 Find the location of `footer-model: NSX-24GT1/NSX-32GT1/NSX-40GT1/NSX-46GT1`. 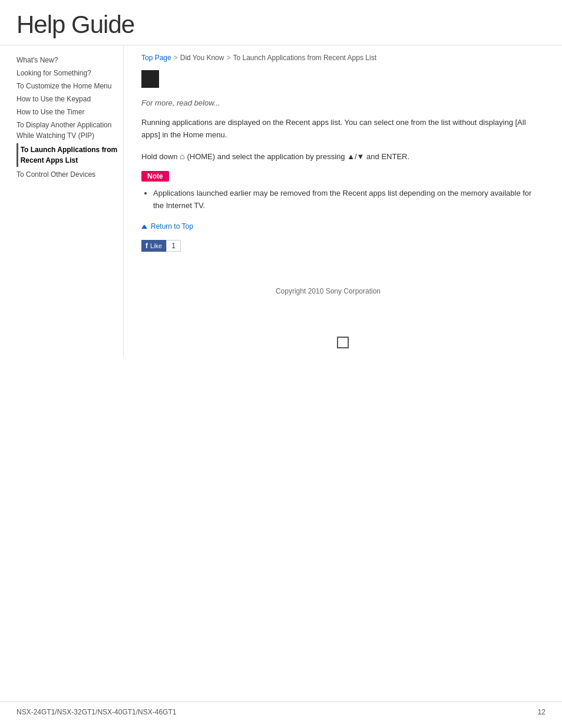

footer-model: NSX-24GT1/NSX-32GT1/NSX-40GT1/NSX-46GT1 is located at coordinates (97, 712).